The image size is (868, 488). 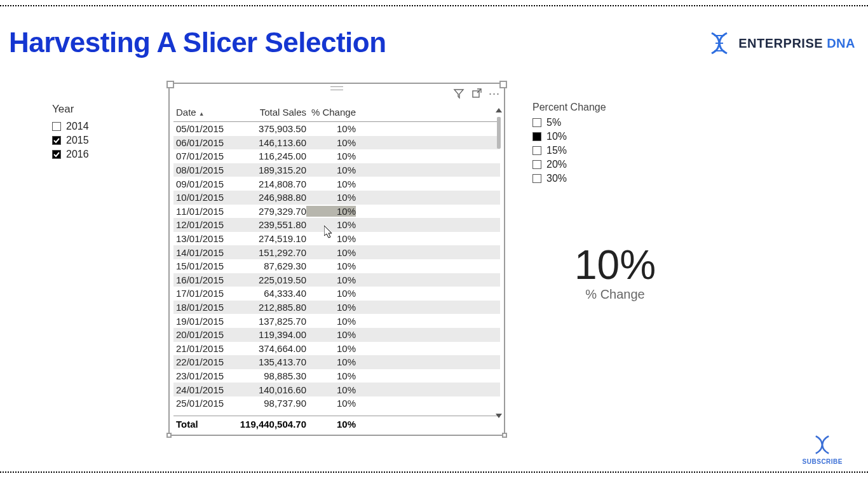 What do you see at coordinates (206, 390) in the screenshot?
I see `cell-date: 24/01/2015` at bounding box center [206, 390].